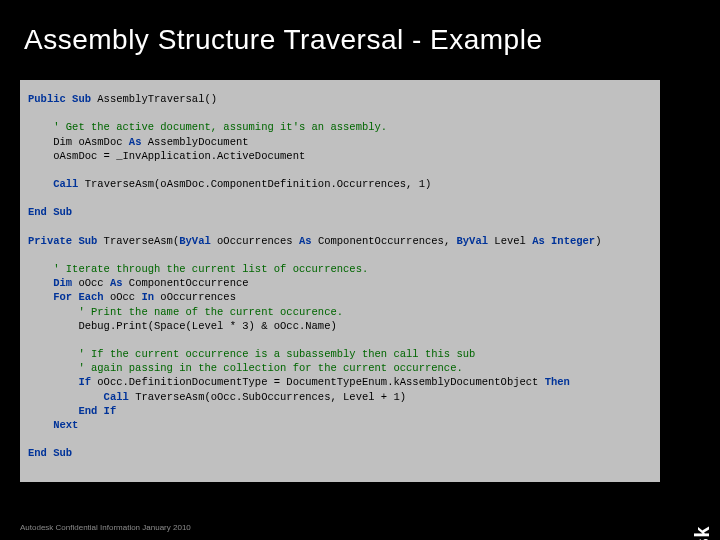 This screenshot has height=540, width=720. Describe the element at coordinates (182, 326) in the screenshot. I see `code: Debug.Print(Space(Level * 3) & oOcc.Name…` at that location.